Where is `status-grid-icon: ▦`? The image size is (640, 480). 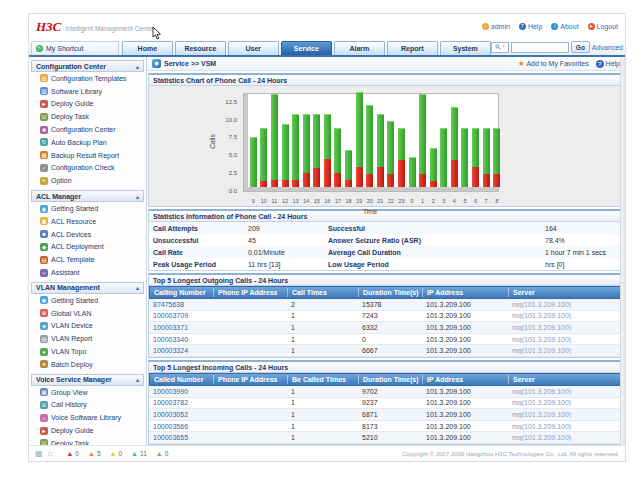 status-grid-icon: ▦ is located at coordinates (39, 454).